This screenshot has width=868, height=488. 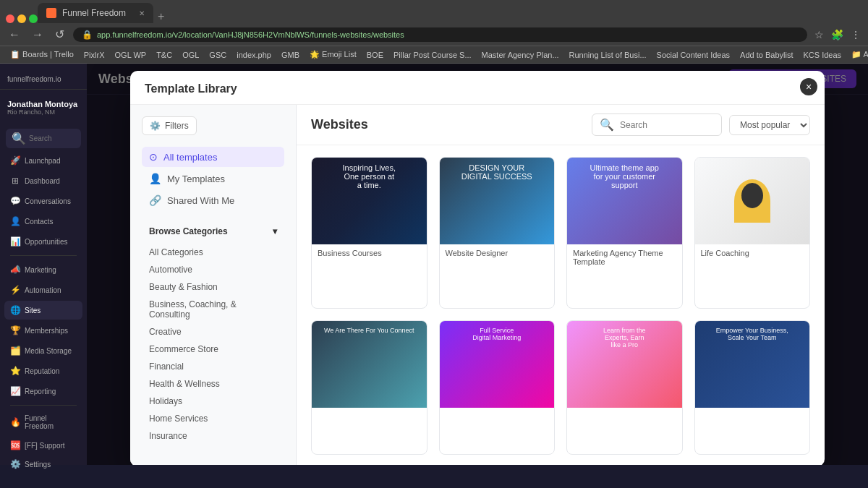 I want to click on search-icon: 🔍, so click(x=19, y=139).